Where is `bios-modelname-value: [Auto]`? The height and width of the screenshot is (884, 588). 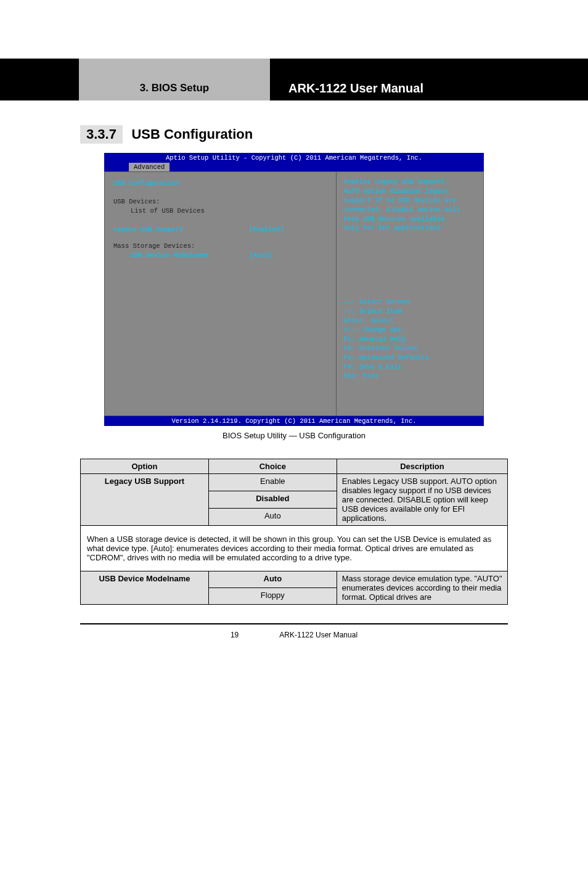 bios-modelname-value: [Auto] is located at coordinates (261, 255).